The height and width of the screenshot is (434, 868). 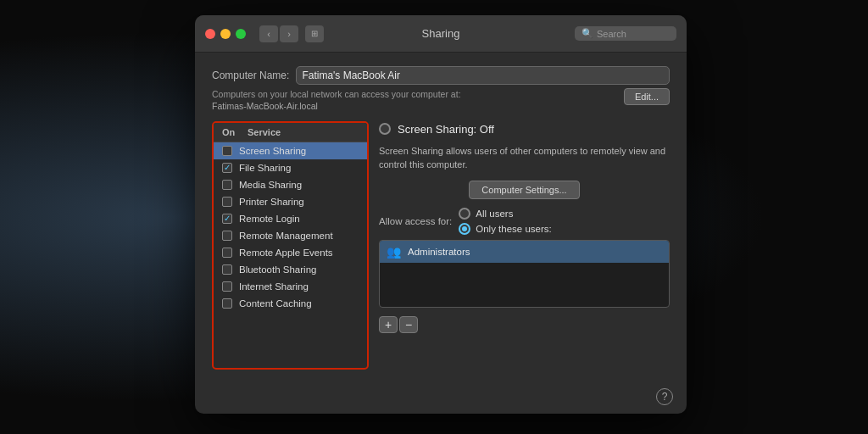 What do you see at coordinates (241, 34) in the screenshot?
I see `maximize-button` at bounding box center [241, 34].